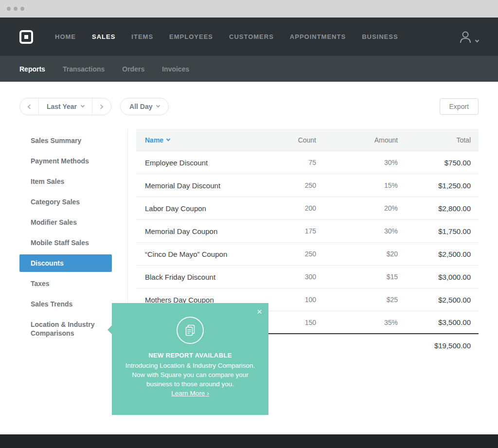 The height and width of the screenshot is (448, 498). What do you see at coordinates (66, 284) in the screenshot?
I see `sidebar-item-taxes: Taxes` at bounding box center [66, 284].